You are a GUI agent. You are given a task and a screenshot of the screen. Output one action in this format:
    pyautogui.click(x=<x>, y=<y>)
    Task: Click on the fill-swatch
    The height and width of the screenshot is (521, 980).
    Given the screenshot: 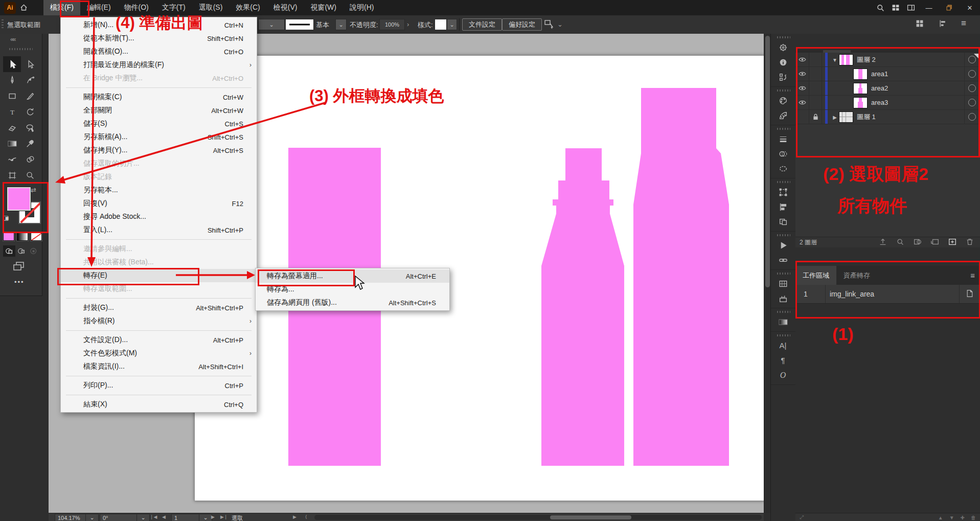 What is the action you would take?
    pyautogui.click(x=19, y=199)
    